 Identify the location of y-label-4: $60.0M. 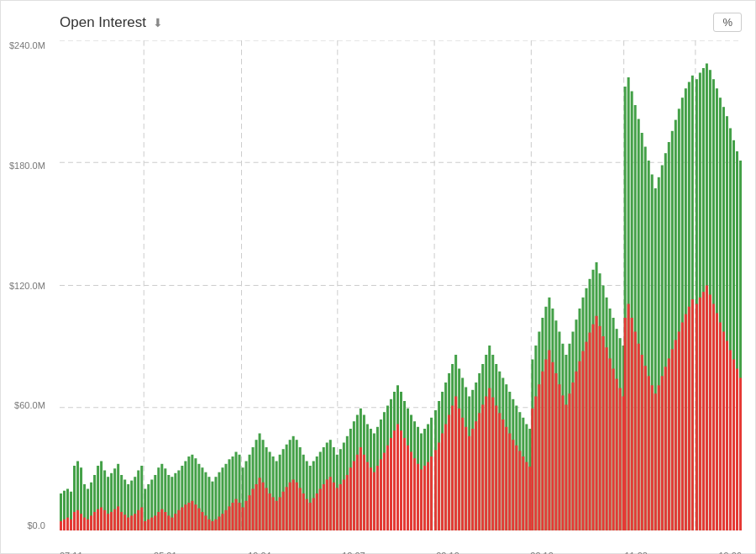
(30, 405).